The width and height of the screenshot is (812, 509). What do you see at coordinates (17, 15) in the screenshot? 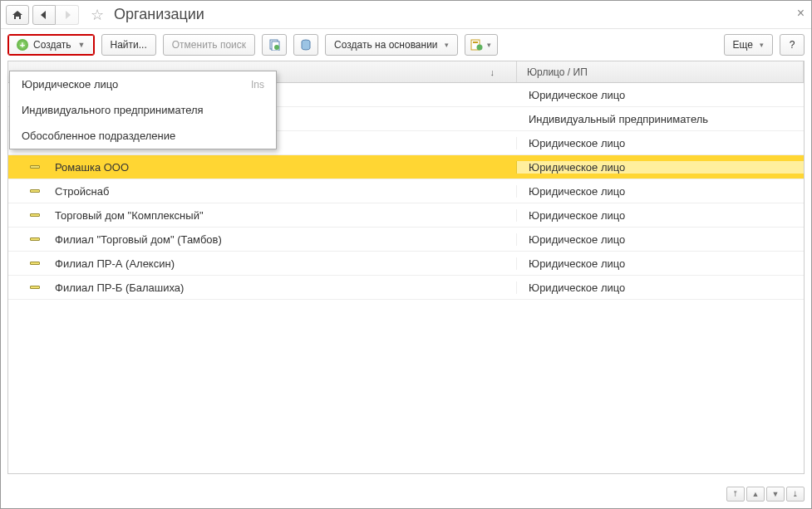
I see `home-button` at bounding box center [17, 15].